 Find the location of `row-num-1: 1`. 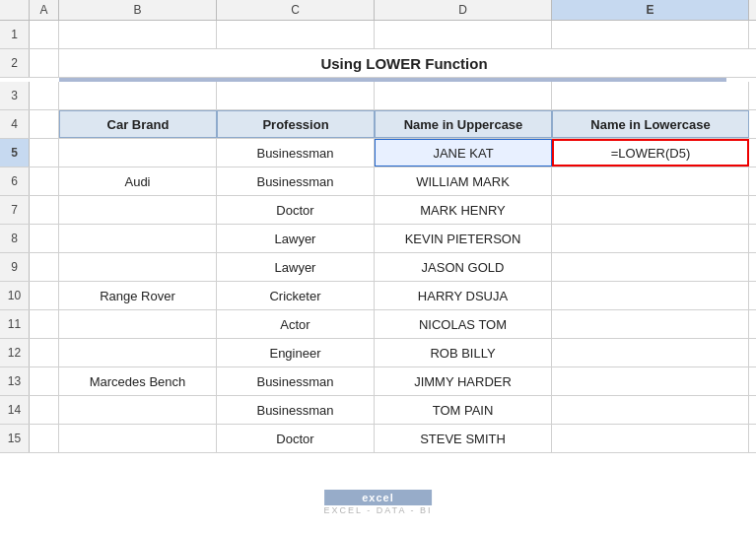

row-num-1: 1 is located at coordinates (15, 34).